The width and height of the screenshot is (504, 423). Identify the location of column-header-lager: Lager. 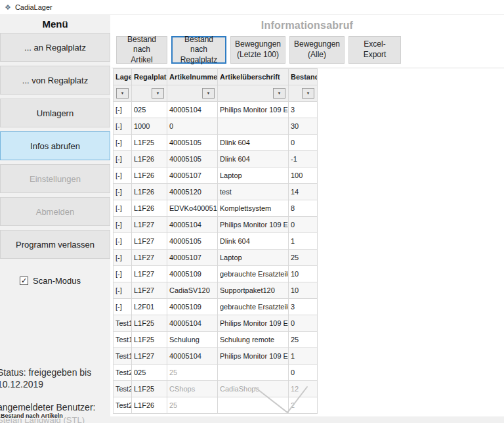
(123, 78).